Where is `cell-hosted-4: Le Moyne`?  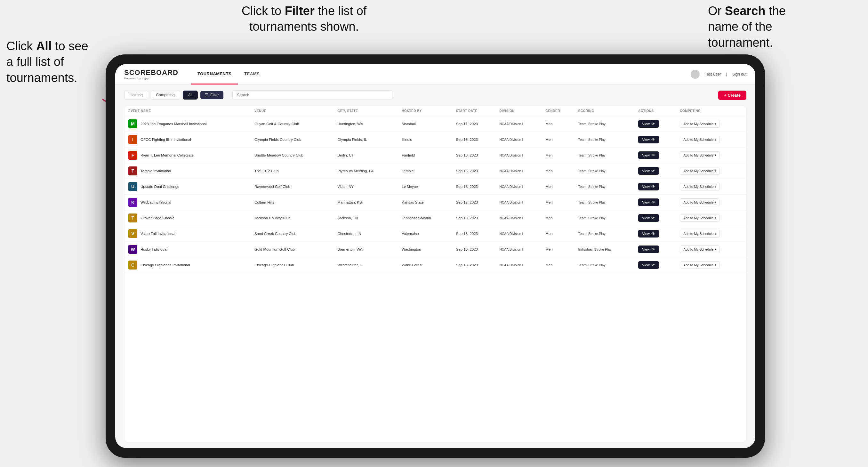
cell-hosted-4: Le Moyne is located at coordinates (425, 187).